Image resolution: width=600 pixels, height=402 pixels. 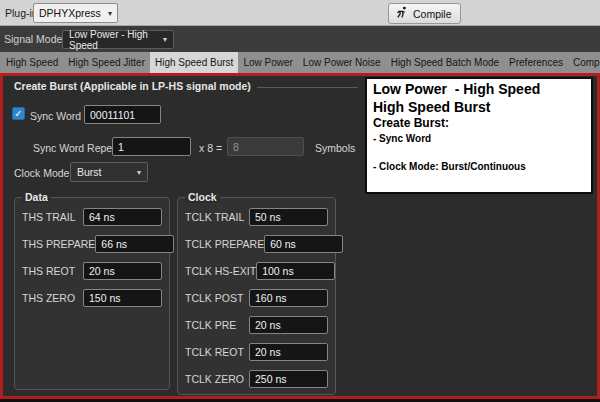 I want to click on table-row: TCLK HS-EXIT, so click(x=256, y=271).